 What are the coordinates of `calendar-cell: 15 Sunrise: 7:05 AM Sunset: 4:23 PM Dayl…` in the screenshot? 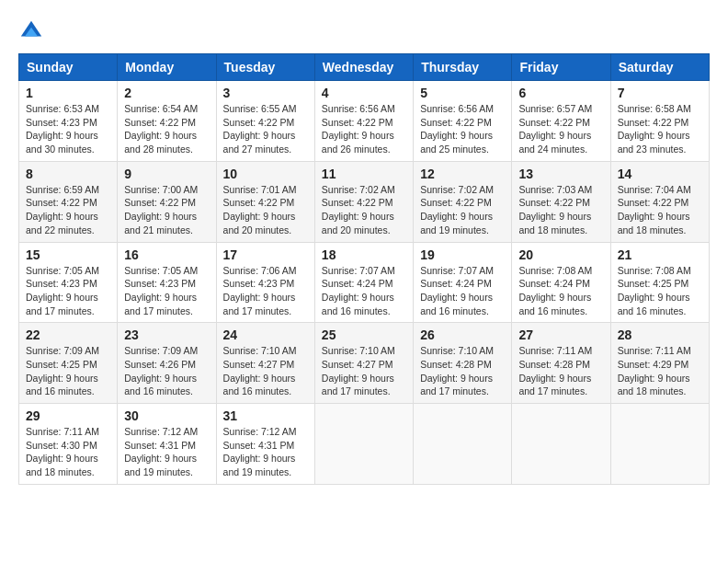 It's located at (68, 282).